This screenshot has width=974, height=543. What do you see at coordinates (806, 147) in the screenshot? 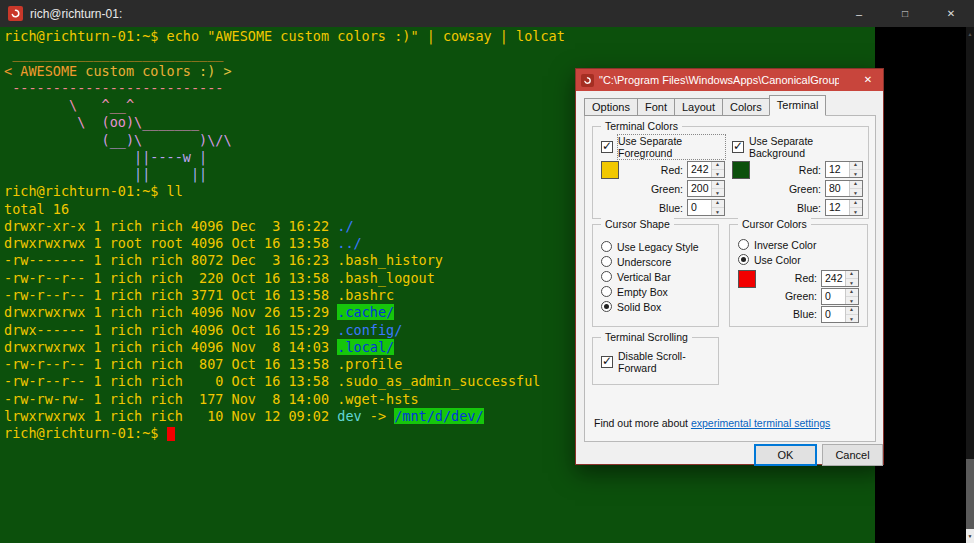
I see `checkbox-label: Use Separate Background` at bounding box center [806, 147].